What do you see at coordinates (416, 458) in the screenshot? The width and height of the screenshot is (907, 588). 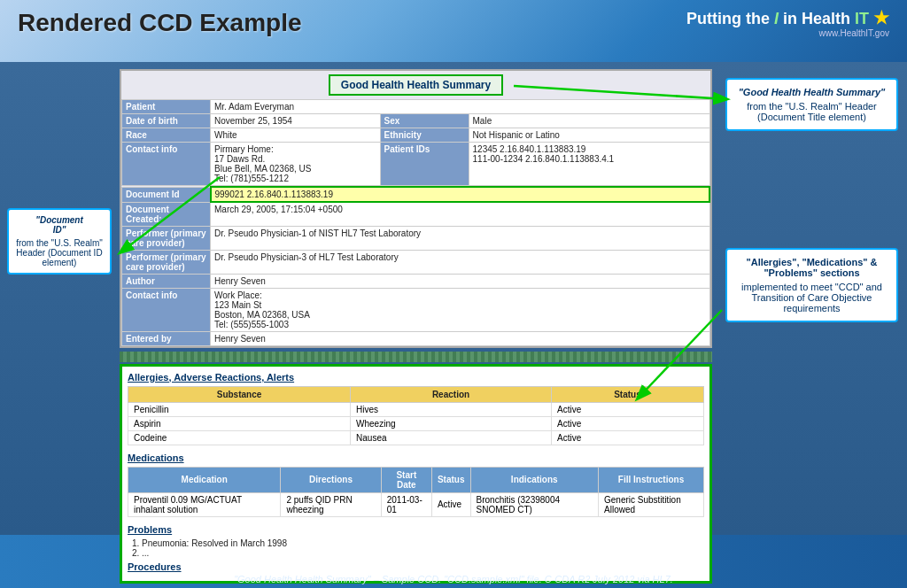 I see `medications-title: Medications` at bounding box center [416, 458].